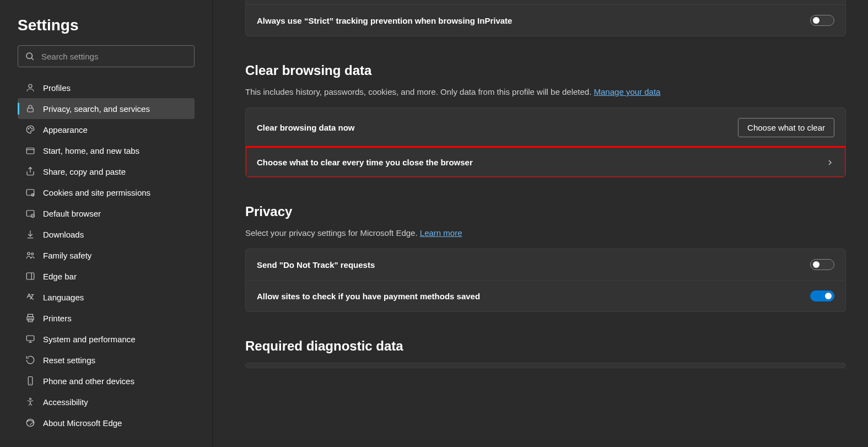 The height and width of the screenshot is (447, 868). Describe the element at coordinates (30, 318) in the screenshot. I see `printer-icon` at that location.